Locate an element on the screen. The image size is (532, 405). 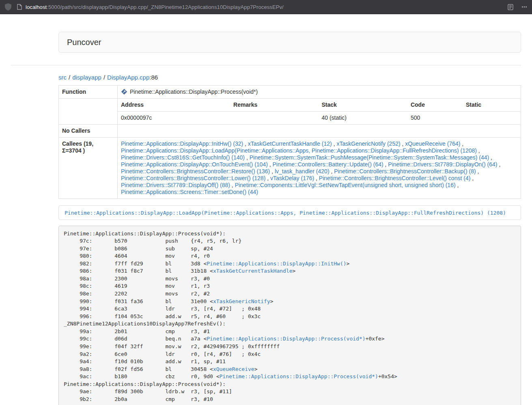
app-header-panel: Puncover is located at coordinates (290, 42).